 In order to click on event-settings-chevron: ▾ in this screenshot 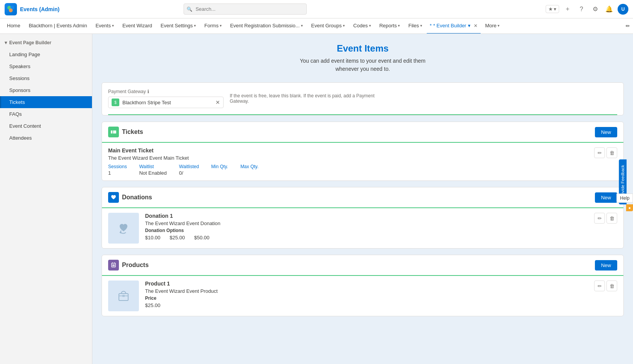, I will do `click(195, 25)`.